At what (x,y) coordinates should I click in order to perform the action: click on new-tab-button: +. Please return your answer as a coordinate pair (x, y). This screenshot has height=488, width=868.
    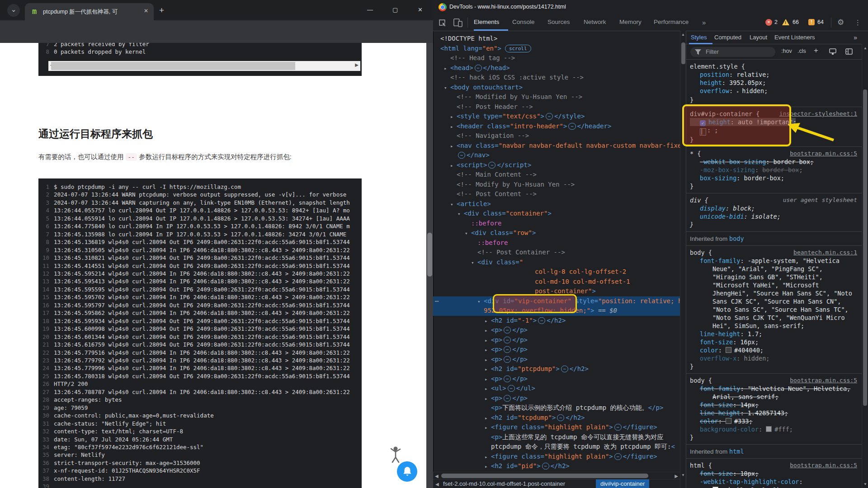
    Looking at the image, I should click on (162, 10).